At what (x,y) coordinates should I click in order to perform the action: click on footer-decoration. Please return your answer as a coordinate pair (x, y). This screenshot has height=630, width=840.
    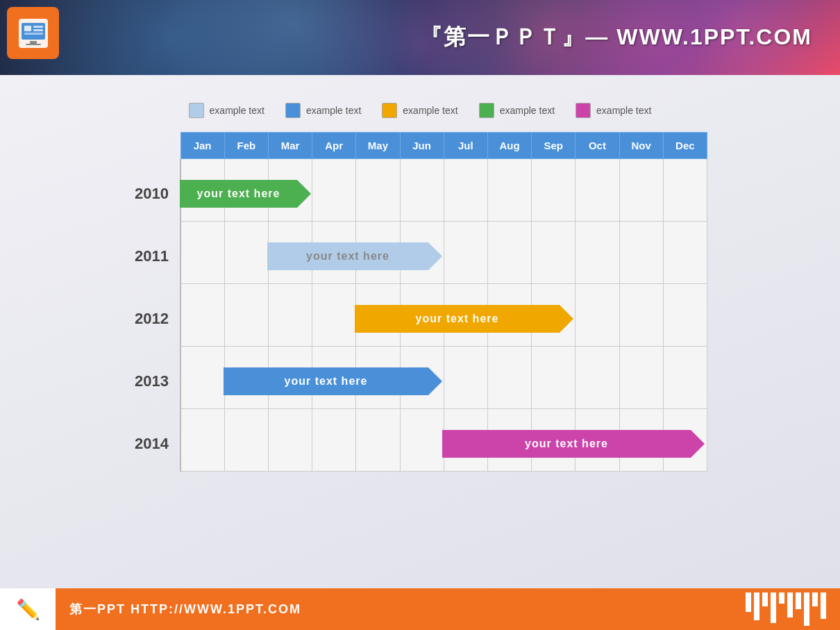
    Looking at the image, I should click on (793, 609).